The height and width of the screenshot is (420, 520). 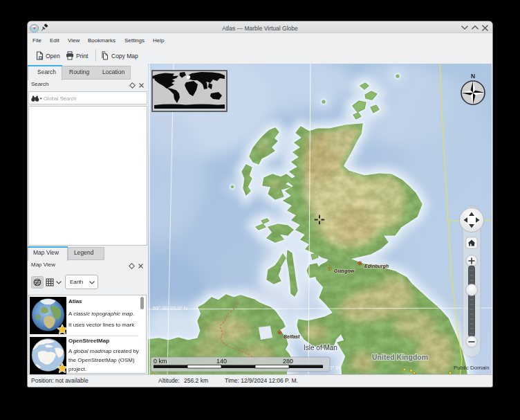 What do you see at coordinates (400, 357) in the screenshot?
I see `svg-text: United Kingdom` at bounding box center [400, 357].